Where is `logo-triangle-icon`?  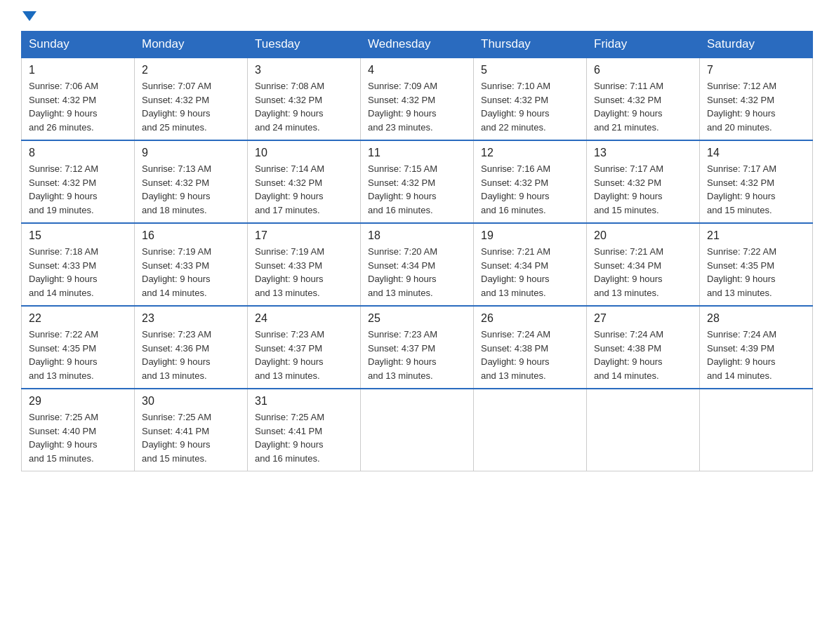 logo-triangle-icon is located at coordinates (29, 16).